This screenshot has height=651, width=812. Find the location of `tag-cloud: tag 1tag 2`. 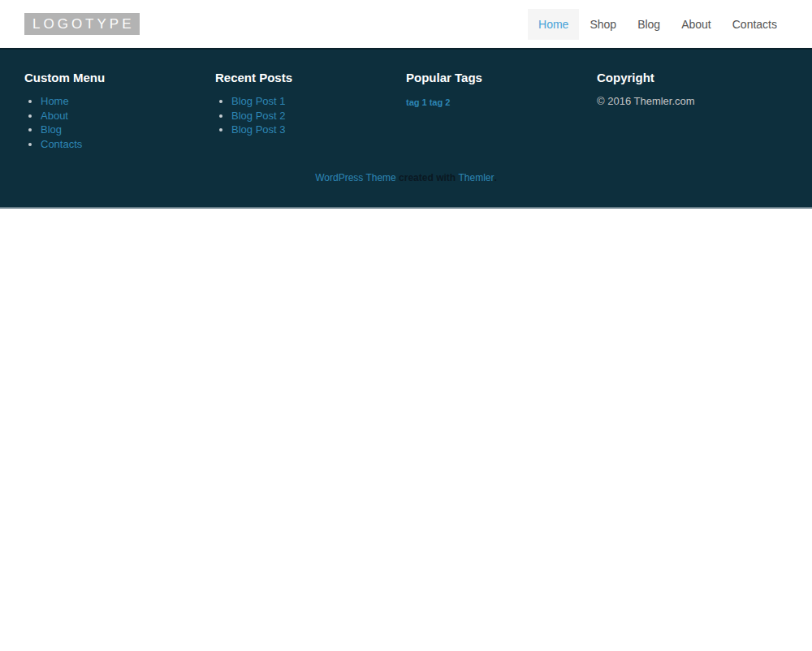

tag-cloud: tag 1tag 2 is located at coordinates (495, 101).